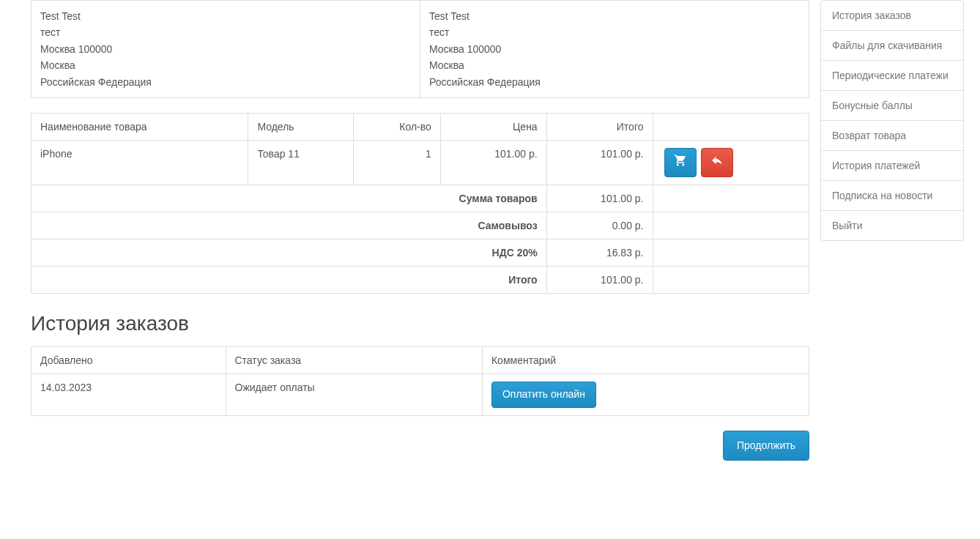 This screenshot has height=539, width=980. Describe the element at coordinates (420, 446) in the screenshot. I see `bottom-actions: Продолжить` at that location.